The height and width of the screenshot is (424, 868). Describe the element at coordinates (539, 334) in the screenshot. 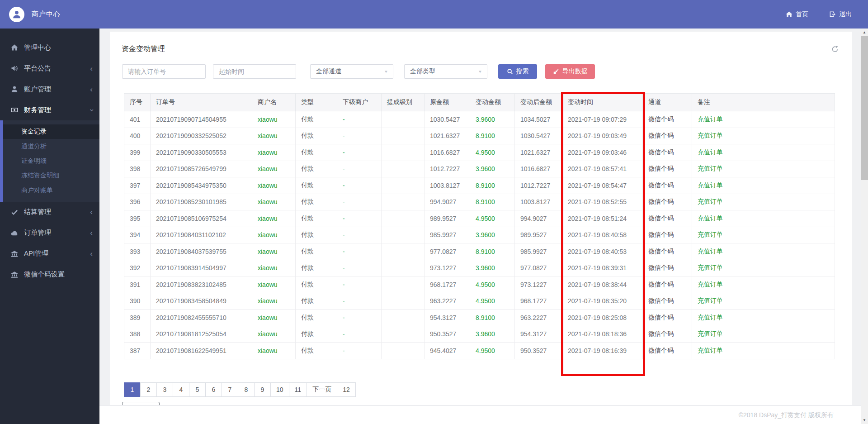

I see `table-cell: 954.3127` at that location.